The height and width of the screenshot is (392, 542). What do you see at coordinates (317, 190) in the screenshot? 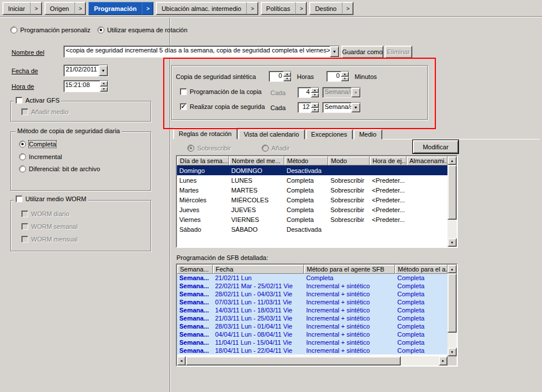
I see `table-row: MartesMARTESCompletaSobrescribir<Predete…` at bounding box center [317, 190].